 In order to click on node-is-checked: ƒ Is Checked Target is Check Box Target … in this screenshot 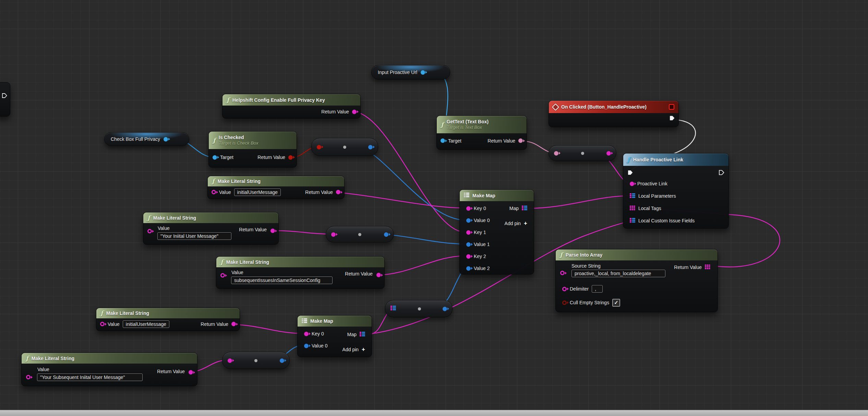, I will do `click(253, 149)`.